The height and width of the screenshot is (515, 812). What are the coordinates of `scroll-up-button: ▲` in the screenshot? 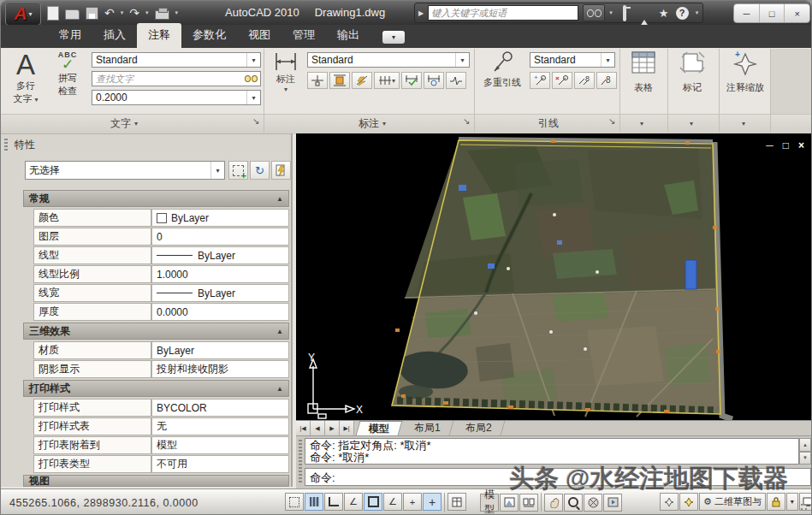 It's located at (805, 445).